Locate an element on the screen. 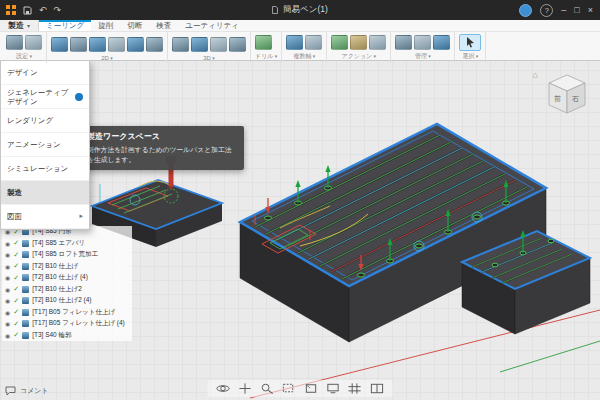  simulate-icon is located at coordinates (340, 42).